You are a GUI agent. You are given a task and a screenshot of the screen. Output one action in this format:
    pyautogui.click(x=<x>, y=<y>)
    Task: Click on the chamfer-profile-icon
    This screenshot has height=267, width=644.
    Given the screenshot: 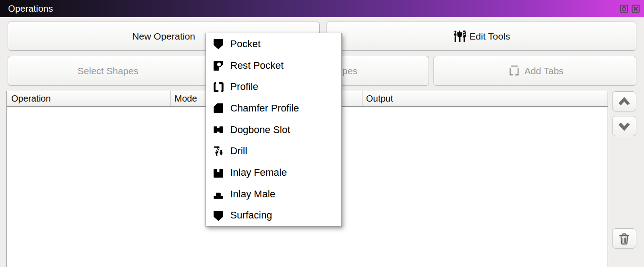 What is the action you would take?
    pyautogui.click(x=219, y=108)
    